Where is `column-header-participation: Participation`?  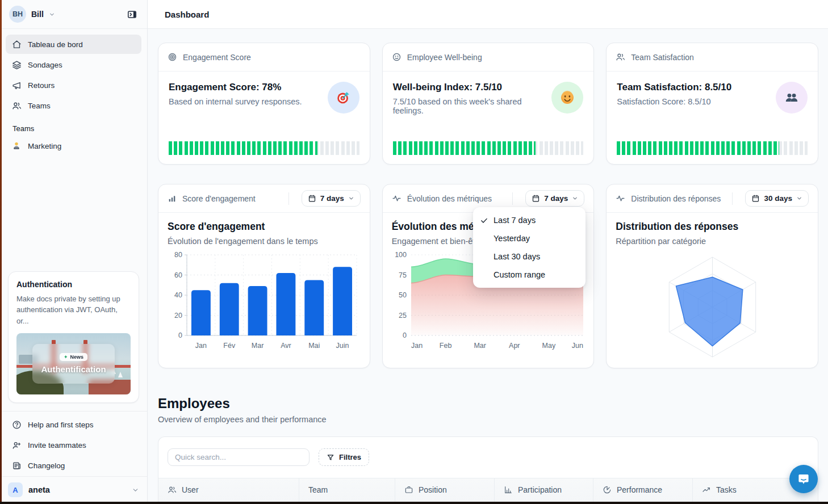 column-header-participation: Participation is located at coordinates (543, 490).